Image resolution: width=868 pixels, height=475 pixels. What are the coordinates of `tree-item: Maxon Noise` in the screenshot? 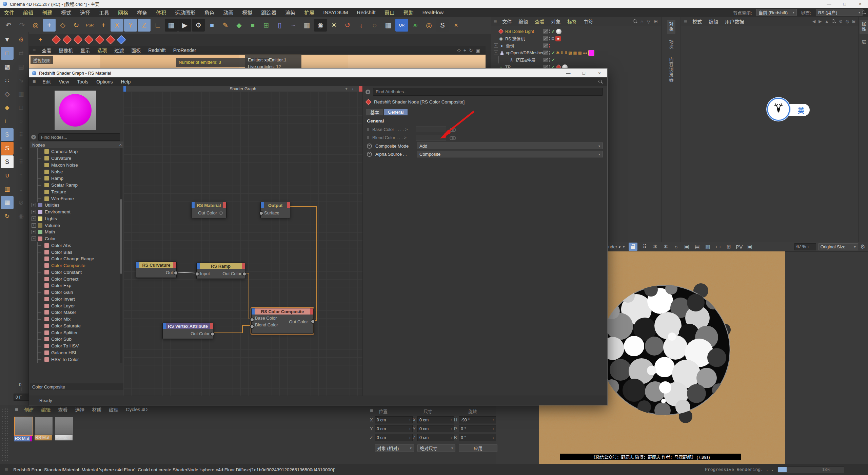 It's located at (74, 165).